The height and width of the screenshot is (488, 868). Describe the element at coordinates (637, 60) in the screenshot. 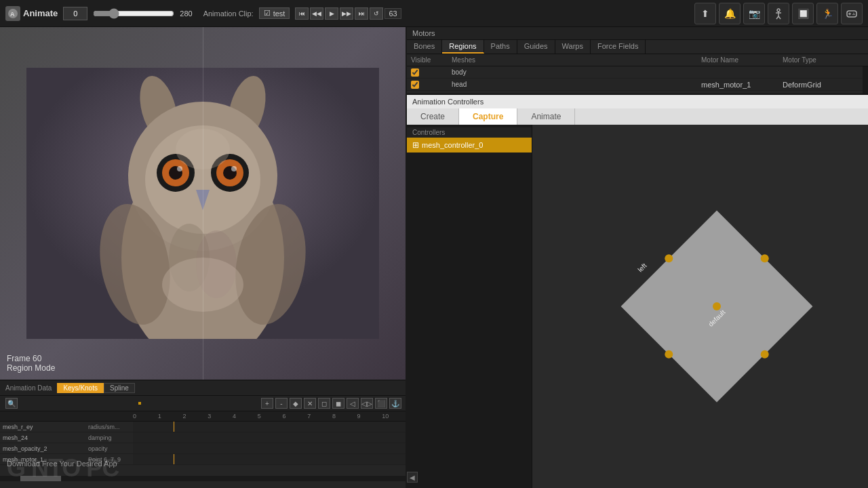

I see `motors-table-header: Visible Meshes Motor Name Motor Type` at that location.